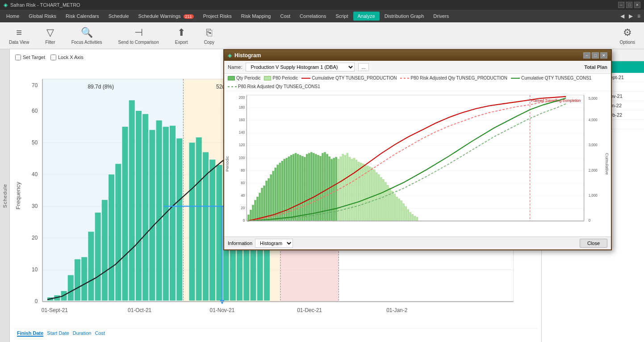 The width and height of the screenshot is (644, 342). What do you see at coordinates (100, 334) in the screenshot?
I see `tab-cost: Cost` at bounding box center [100, 334].